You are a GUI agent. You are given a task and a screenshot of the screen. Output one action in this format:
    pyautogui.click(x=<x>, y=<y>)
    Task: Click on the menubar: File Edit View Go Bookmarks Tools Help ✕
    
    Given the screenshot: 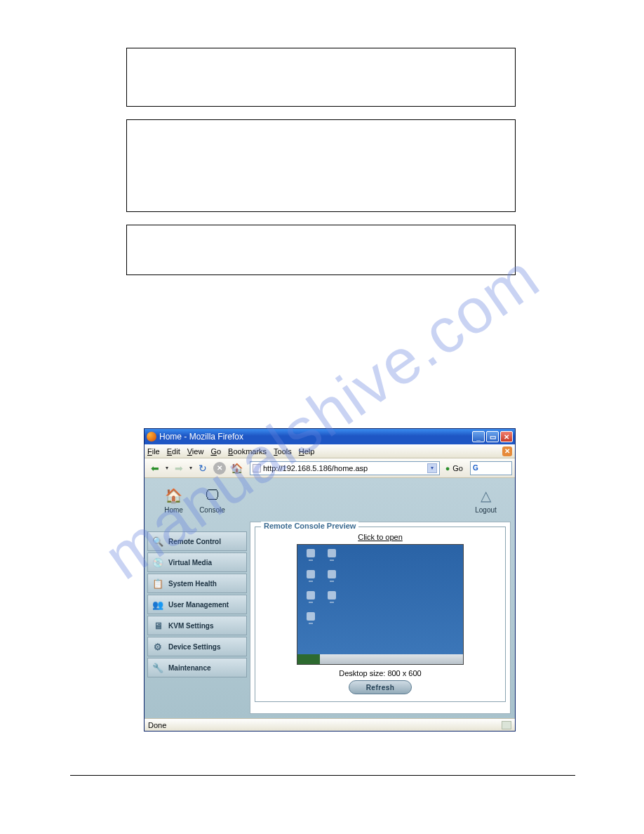 What is the action you would take?
    pyautogui.click(x=330, y=451)
    